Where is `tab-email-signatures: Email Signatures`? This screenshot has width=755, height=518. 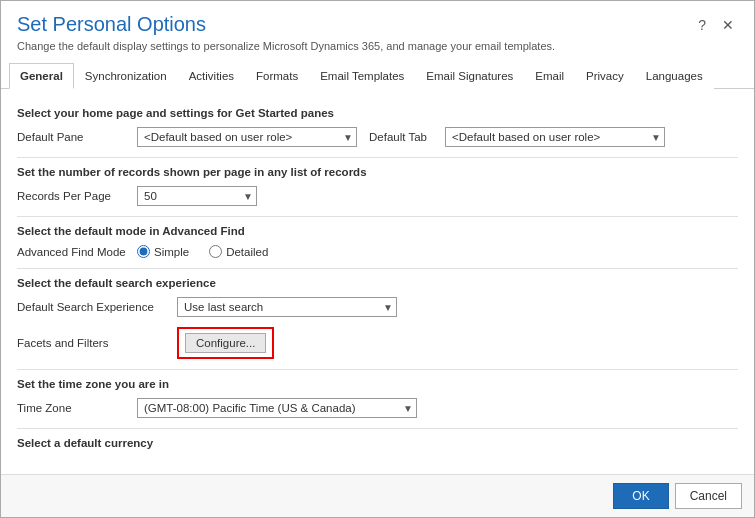 tab-email-signatures: Email Signatures is located at coordinates (470, 76).